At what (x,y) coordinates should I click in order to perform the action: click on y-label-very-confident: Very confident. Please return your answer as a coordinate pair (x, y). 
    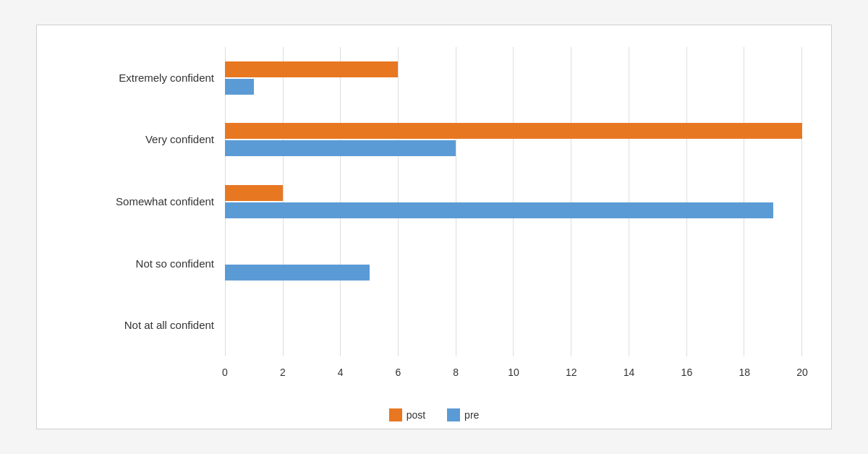
    Looking at the image, I should click on (140, 140).